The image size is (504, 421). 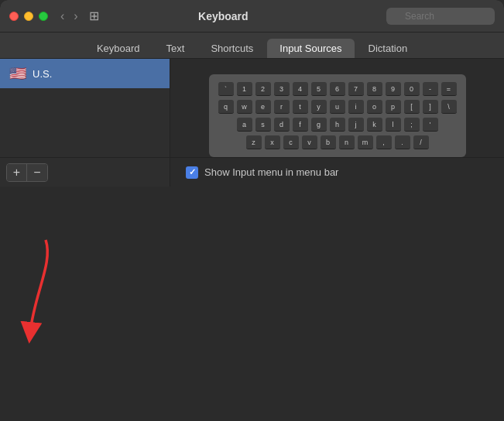 I want to click on key-row-3: a s d f g h j k l ; ', so click(x=338, y=125).